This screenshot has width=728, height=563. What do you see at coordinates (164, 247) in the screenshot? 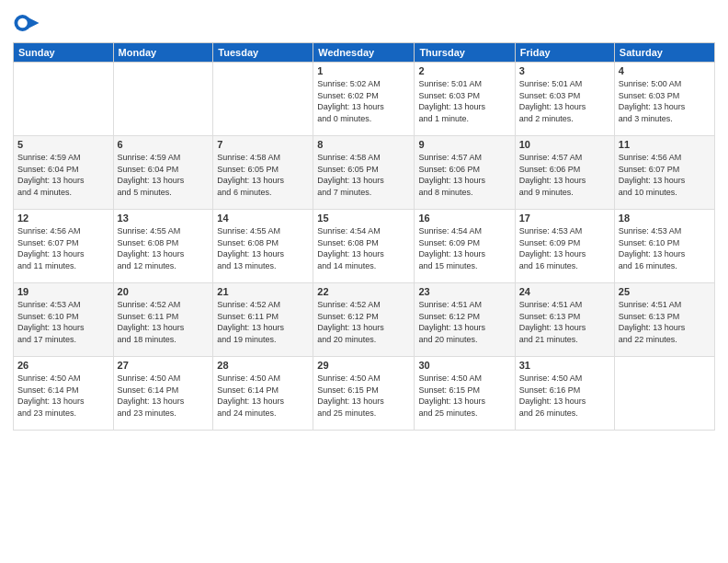
I see `calendar-day-cell: 13Sunrise: 4:55 AM Sunset: 6:08 PM Dayli…` at bounding box center [164, 247].